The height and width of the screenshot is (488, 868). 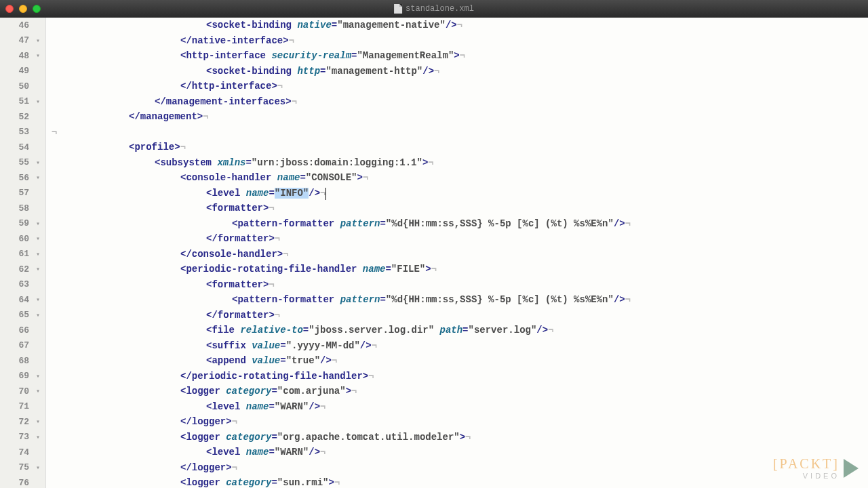 I want to click on gutter-row: 56, so click(x=23, y=178).